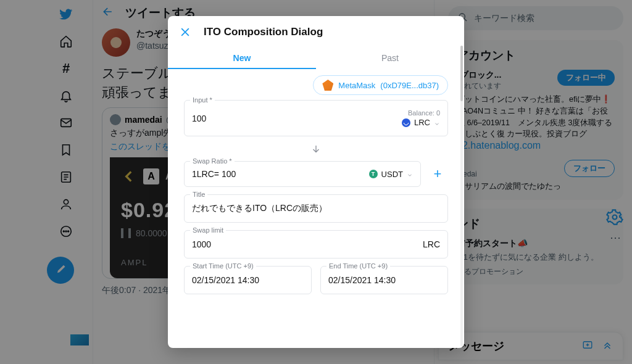  Describe the element at coordinates (410, 85) in the screenshot. I see `wallet-address: (0xD79E...db37)` at that location.